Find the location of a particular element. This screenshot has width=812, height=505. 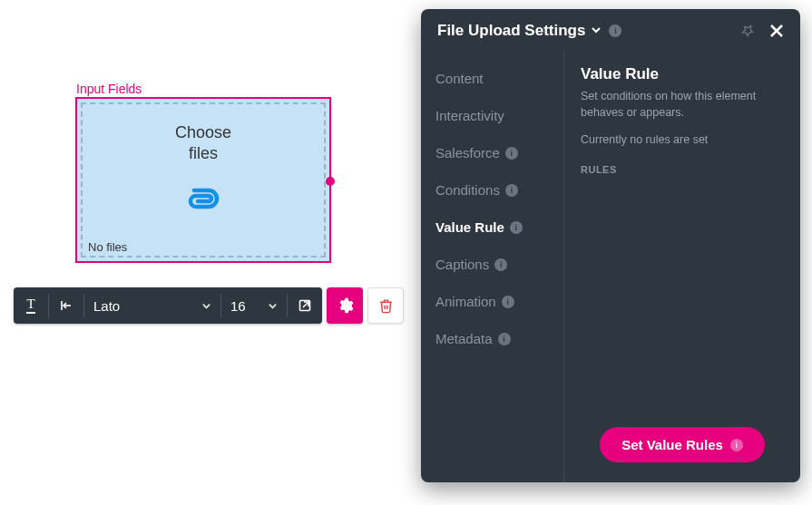

tab-captions: Captionsi is located at coordinates (492, 265).